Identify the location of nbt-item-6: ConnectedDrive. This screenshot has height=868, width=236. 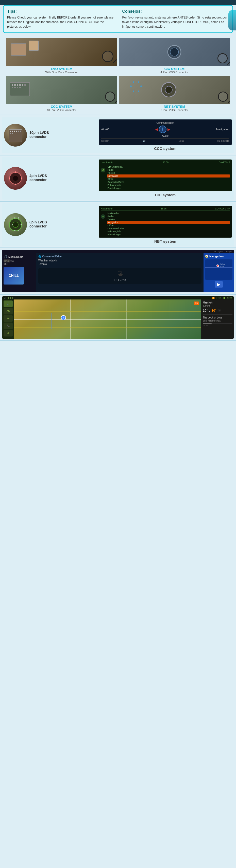
(169, 228).